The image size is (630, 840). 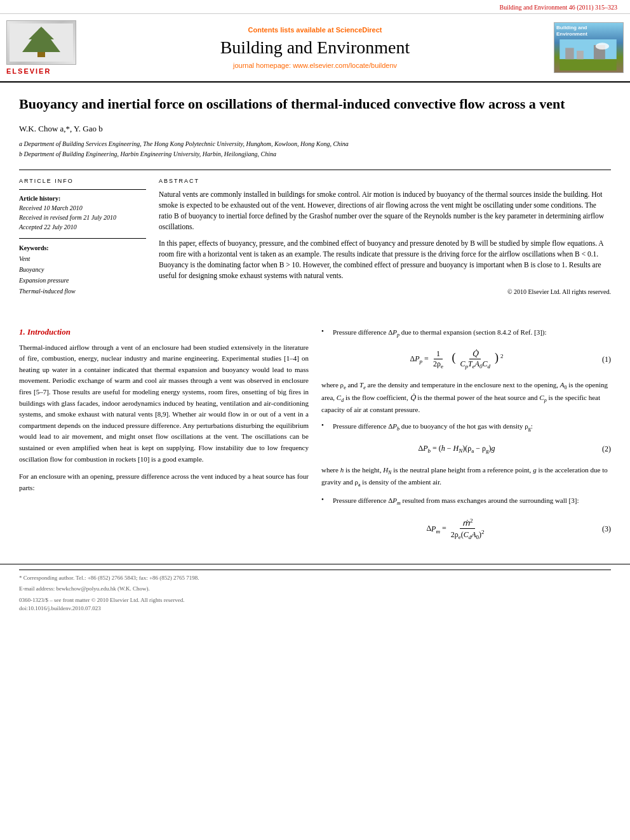 What do you see at coordinates (466, 448) in the screenshot?
I see `equation-2-block: ΔPb = (h − HN)(ρa − ρg)g (2)` at bounding box center [466, 448].